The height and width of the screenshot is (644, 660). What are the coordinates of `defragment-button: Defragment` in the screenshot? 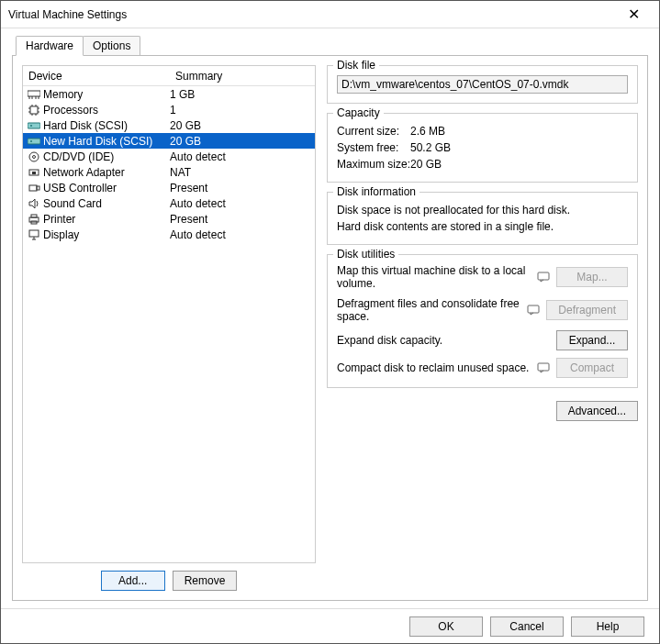 It's located at (587, 310).